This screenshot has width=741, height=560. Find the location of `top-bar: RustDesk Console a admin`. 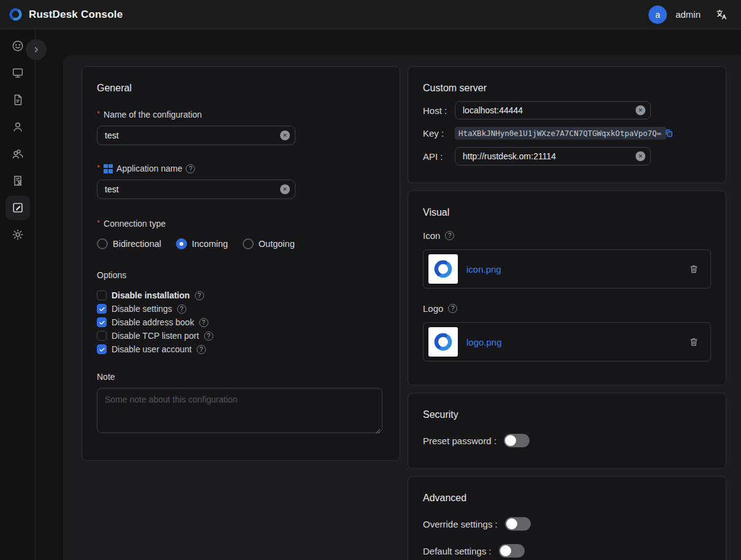

top-bar: RustDesk Console a admin is located at coordinates (370, 15).